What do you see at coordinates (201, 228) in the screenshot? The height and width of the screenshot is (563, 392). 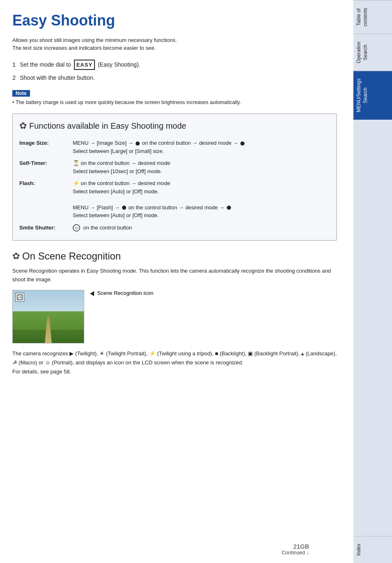 I see `func-desc-smile-shutter: ☺ on the control button` at bounding box center [201, 228].